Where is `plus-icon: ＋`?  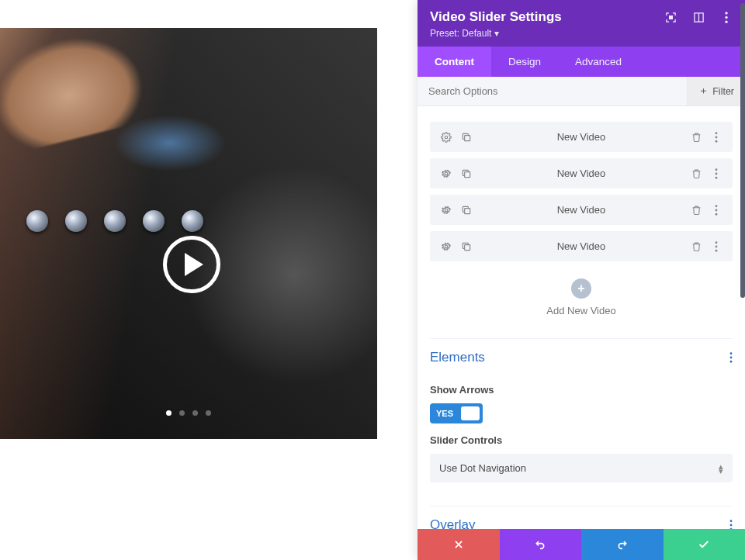 plus-icon: ＋ is located at coordinates (703, 92).